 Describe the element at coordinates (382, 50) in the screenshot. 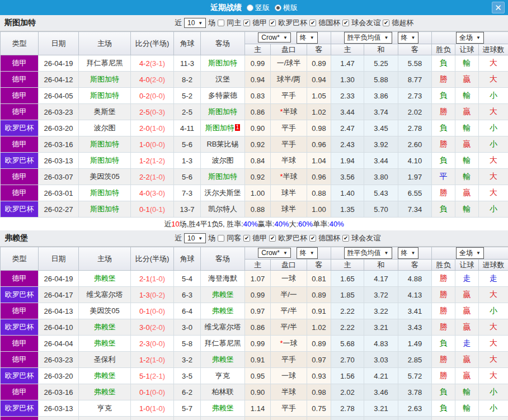

I see `sub-column-header: 和` at that location.